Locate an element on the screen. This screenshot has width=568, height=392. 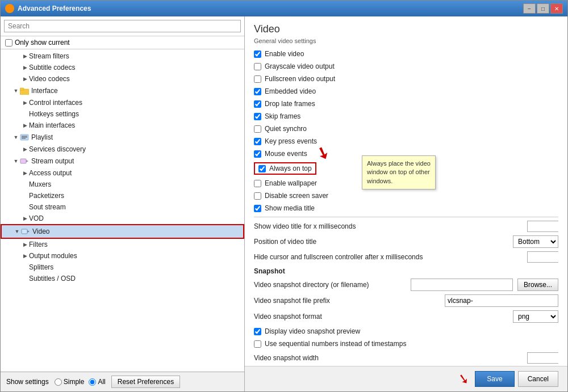
only-show-current-checkbox is located at coordinates (9, 43).